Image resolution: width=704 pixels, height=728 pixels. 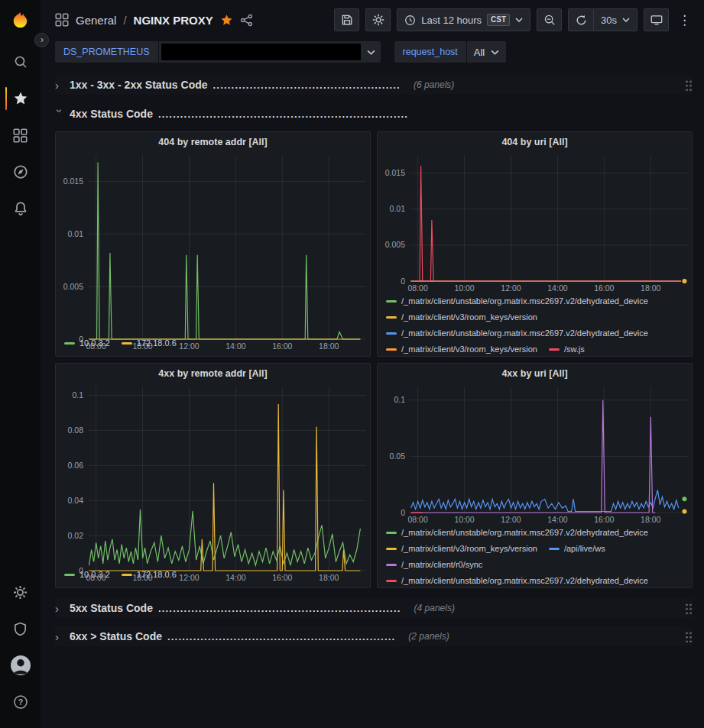 I want to click on timeseries-chart: 00.050.108:0010:0012:0014:0016:0018:00, so click(x=535, y=452).